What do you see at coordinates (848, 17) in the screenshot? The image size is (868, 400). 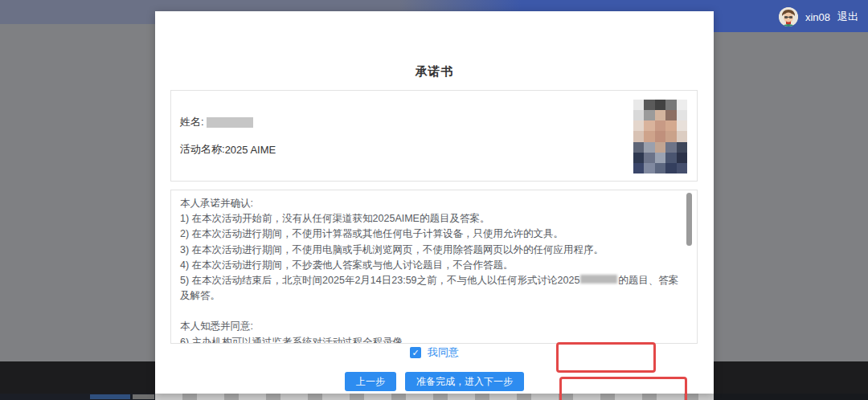 I see `logout-link: 退出` at bounding box center [848, 17].